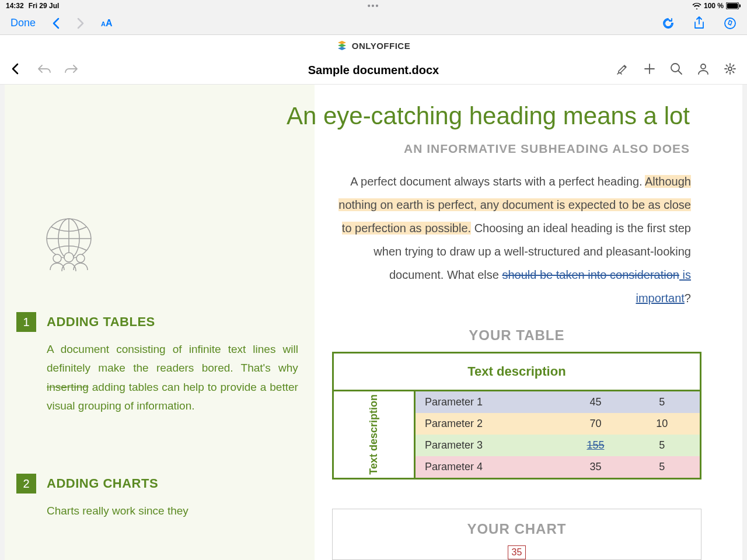 Image resolution: width=747 pixels, height=560 pixels. Describe the element at coordinates (26, 484) in the screenshot. I see `section-number-2: 2` at that location.